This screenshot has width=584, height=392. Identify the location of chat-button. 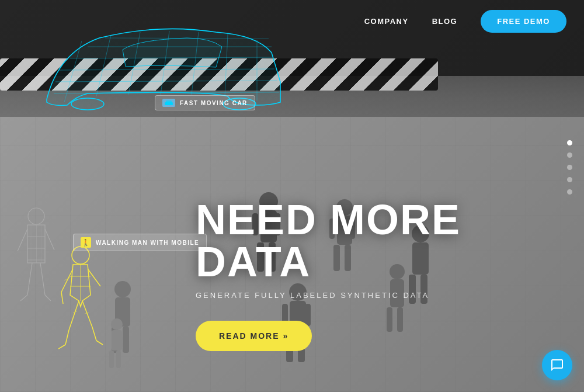
(557, 365).